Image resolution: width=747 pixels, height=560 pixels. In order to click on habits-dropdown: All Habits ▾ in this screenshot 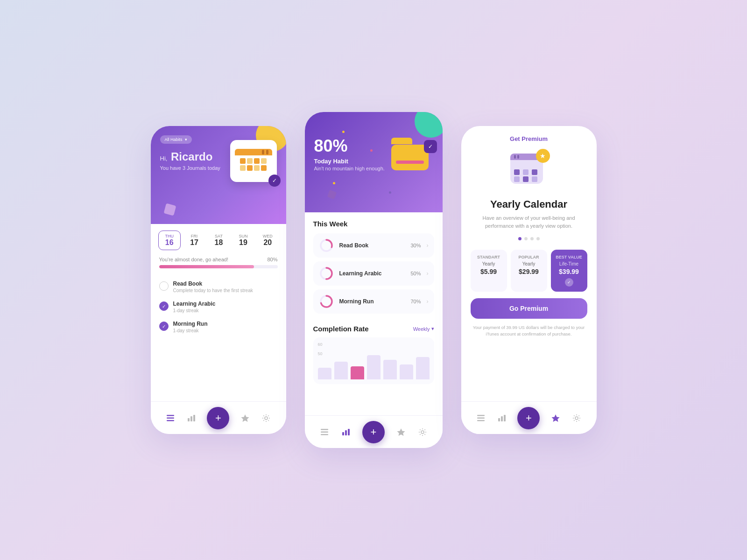, I will do `click(176, 140)`.